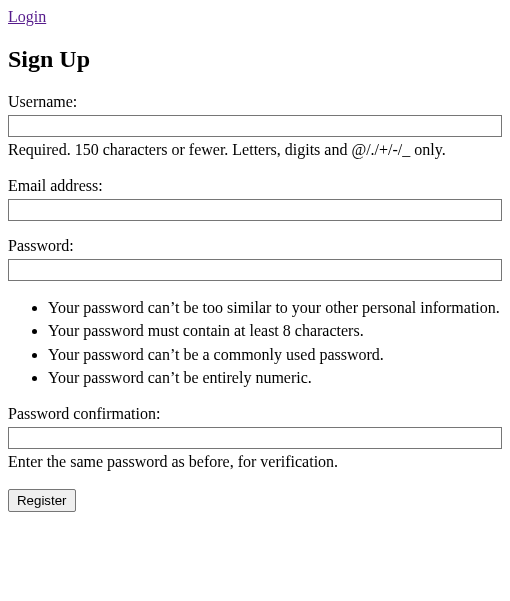 The image size is (510, 601). I want to click on register-button: Register, so click(42, 500).